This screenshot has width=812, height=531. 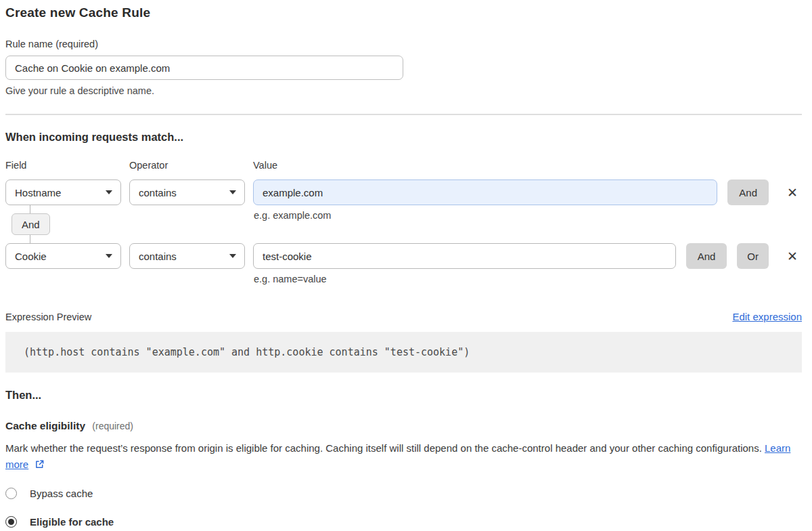 What do you see at coordinates (290, 279) in the screenshot?
I see `value-hint: e.g. name=value` at bounding box center [290, 279].